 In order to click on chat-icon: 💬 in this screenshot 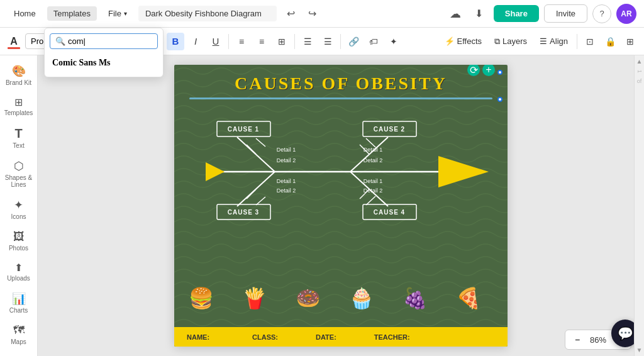, I will do `click(625, 333)`.